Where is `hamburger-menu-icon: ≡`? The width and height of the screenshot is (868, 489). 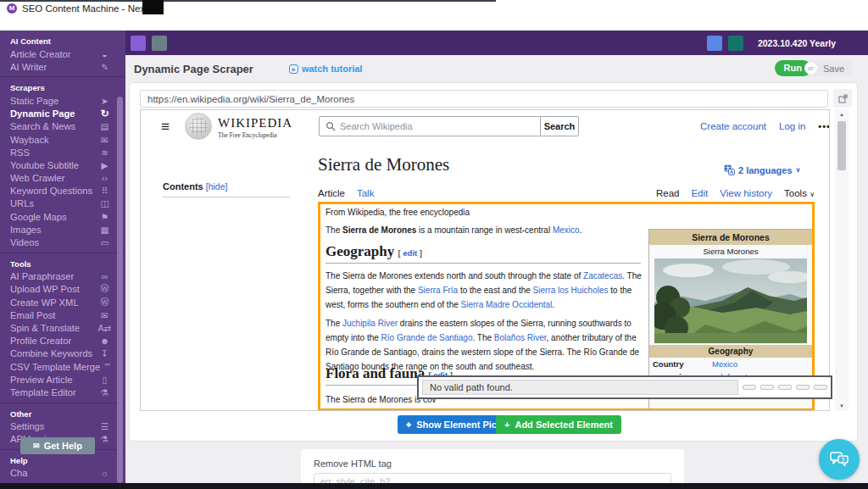 hamburger-menu-icon: ≡ is located at coordinates (165, 127).